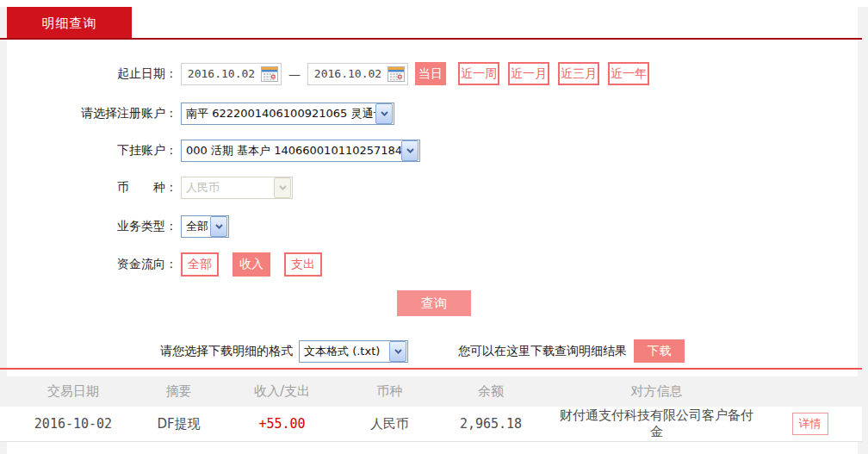 Image resolution: width=868 pixels, height=454 pixels. What do you see at coordinates (196, 227) in the screenshot?
I see `business-type-value: 全部` at bounding box center [196, 227].